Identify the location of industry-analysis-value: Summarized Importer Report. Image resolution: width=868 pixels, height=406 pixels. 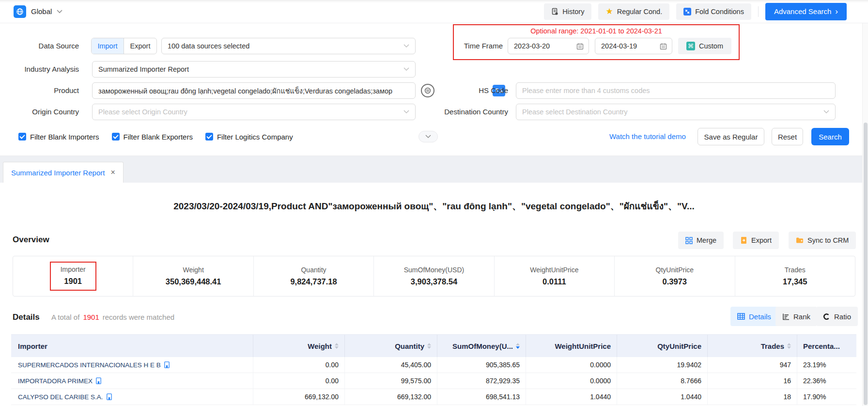
(143, 69).